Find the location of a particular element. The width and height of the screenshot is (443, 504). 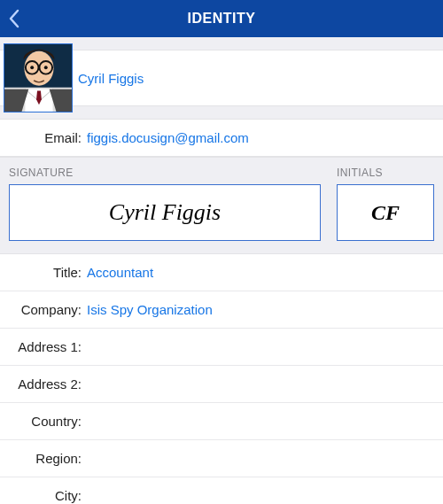

field-row: City: is located at coordinates (222, 491).